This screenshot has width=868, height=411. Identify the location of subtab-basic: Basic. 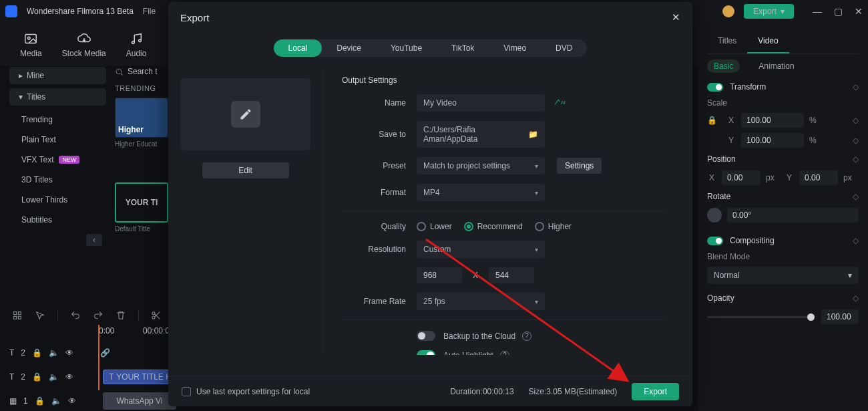
(724, 66).